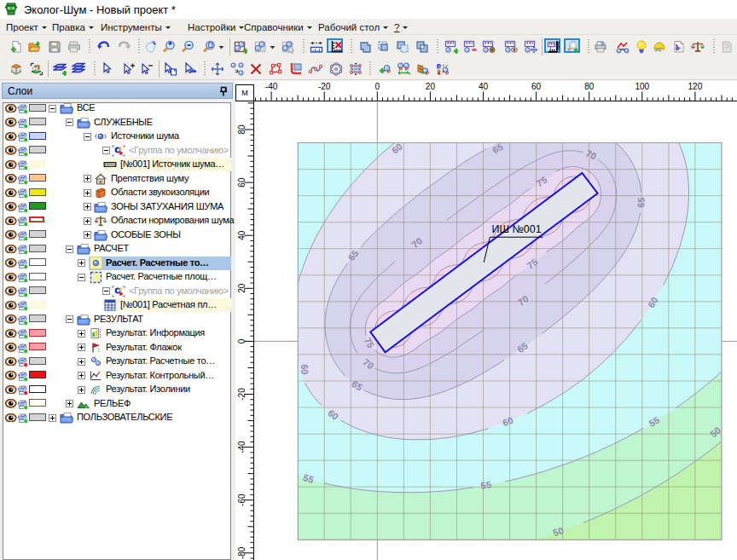 The height and width of the screenshot is (560, 737). What do you see at coordinates (641, 87) in the screenshot?
I see `svg-text: 100` at bounding box center [641, 87].